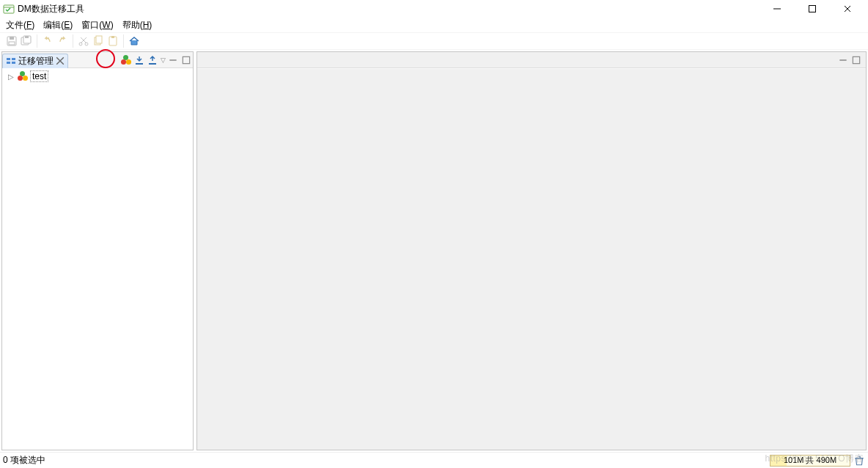 The image size is (868, 468). Describe the element at coordinates (810, 461) in the screenshot. I see `memory-usage-text: 101M 共 490M` at that location.